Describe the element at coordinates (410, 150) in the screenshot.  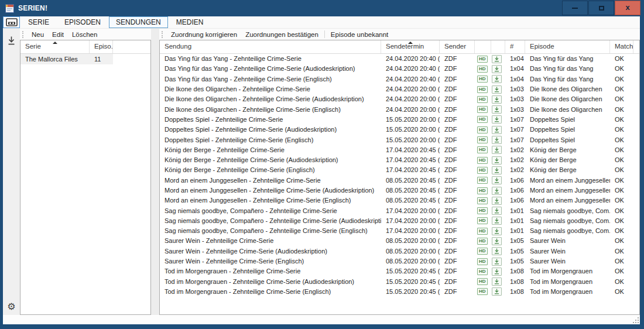
I see `sendetermin-cell: 17.04.2020 20:45 (...` at that location.